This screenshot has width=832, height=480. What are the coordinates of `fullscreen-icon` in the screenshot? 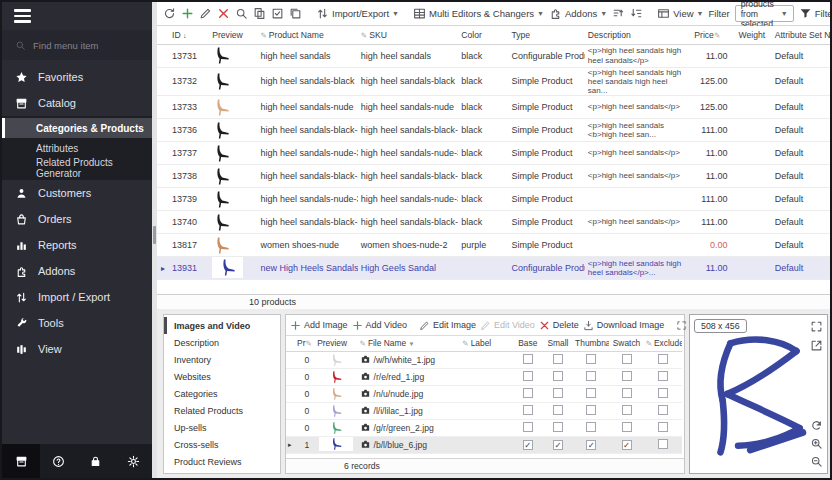 It's located at (816, 326).